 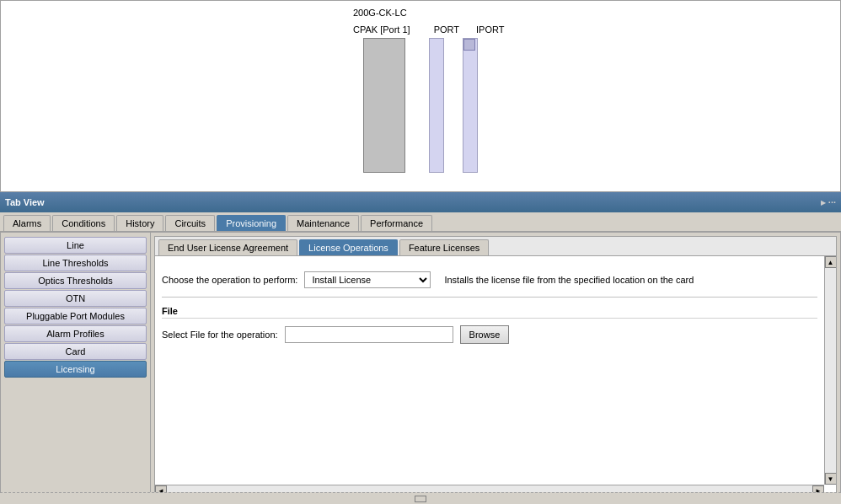 I want to click on divider, so click(x=490, y=297).